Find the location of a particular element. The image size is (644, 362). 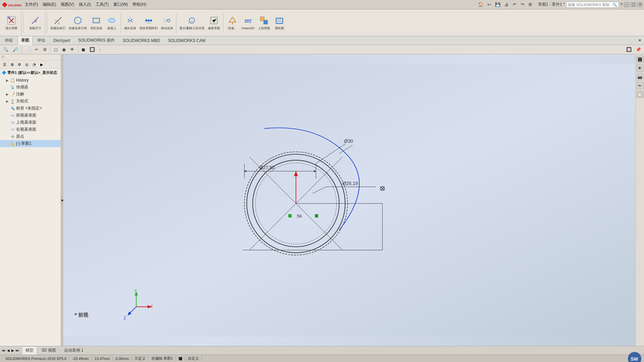

tree-tb-config-icon: ⚙ is located at coordinates (19, 64).